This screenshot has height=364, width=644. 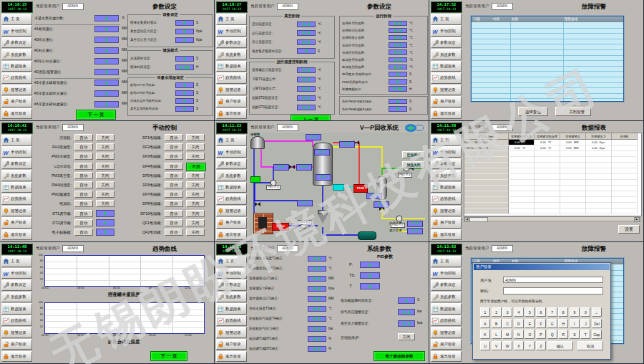 What do you see at coordinates (547, 136) in the screenshot?
I see `report-column-header: 溶液罐溶剂温度` at bounding box center [547, 136].